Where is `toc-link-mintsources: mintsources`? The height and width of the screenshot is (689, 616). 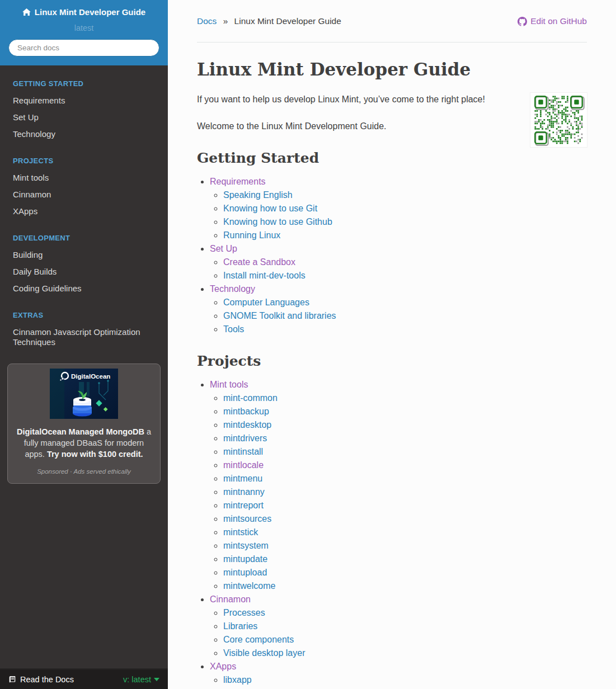 toc-link-mintsources: mintsources is located at coordinates (247, 519).